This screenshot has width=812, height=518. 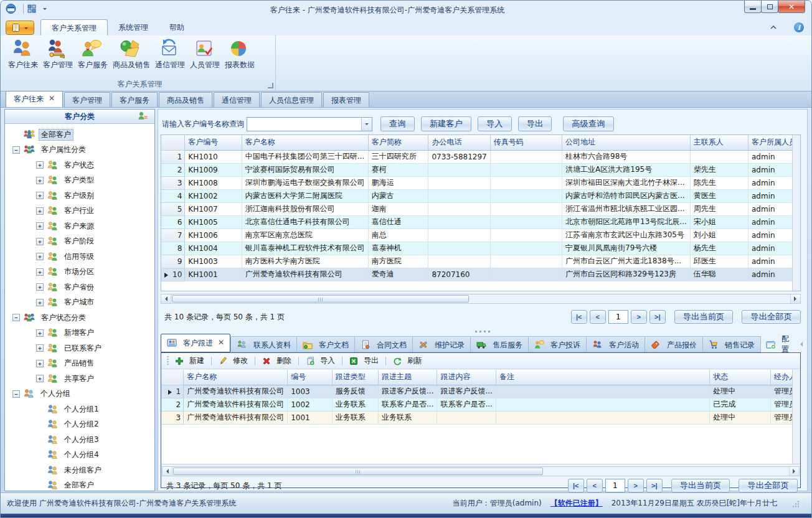 I want to click on tree-item-17: +共享客户, so click(x=82, y=379).